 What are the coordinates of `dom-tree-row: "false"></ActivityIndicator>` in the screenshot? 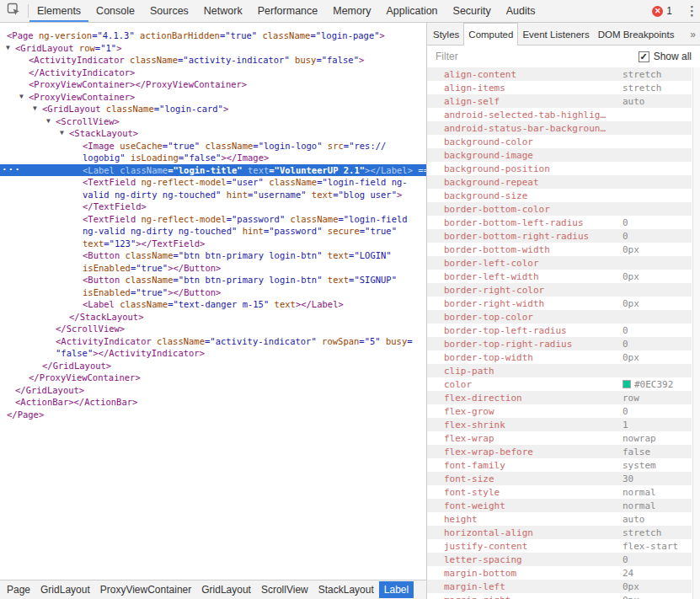 It's located at (213, 354).